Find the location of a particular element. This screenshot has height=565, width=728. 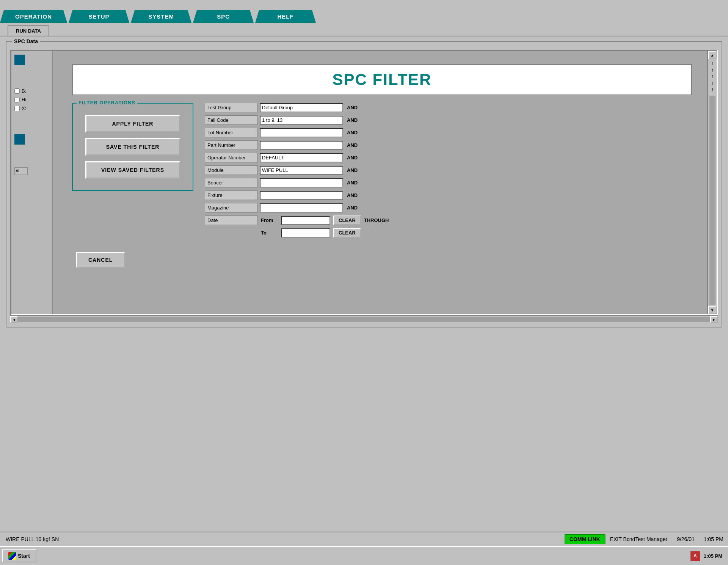

boncer-label: Boncer is located at coordinates (231, 183).